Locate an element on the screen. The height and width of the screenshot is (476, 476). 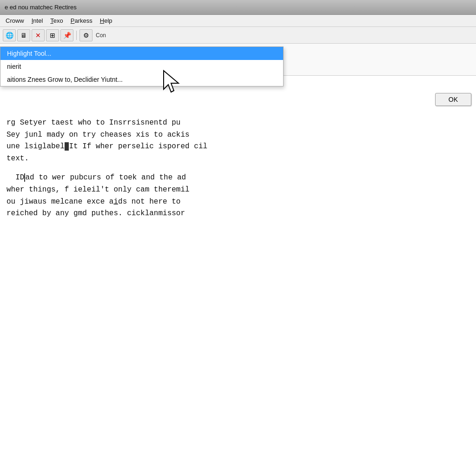
toolbar-monitor-btn: 🖥 is located at coordinates (24, 35).